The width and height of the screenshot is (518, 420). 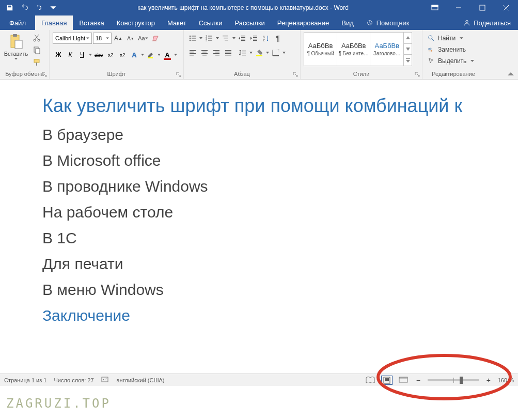 I want to click on minimize-button, so click(x=459, y=8).